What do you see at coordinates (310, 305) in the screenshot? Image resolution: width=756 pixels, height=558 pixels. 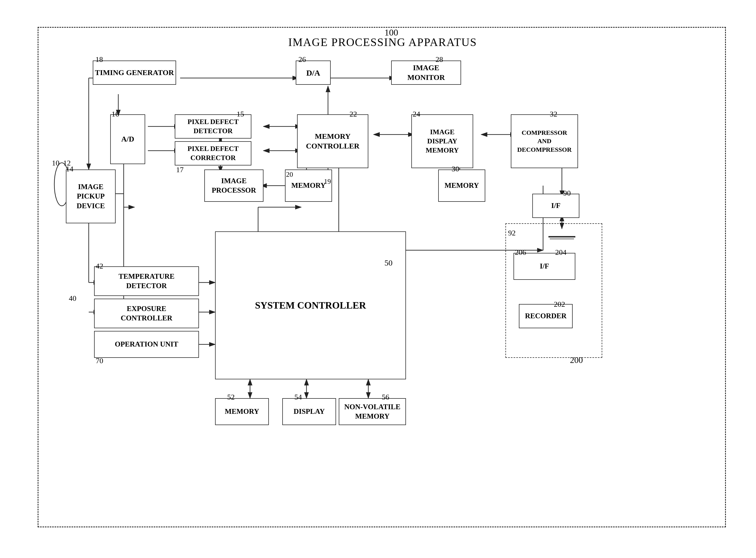 I see `system-controller-block: SYSTEM CONTROLLER` at bounding box center [310, 305].